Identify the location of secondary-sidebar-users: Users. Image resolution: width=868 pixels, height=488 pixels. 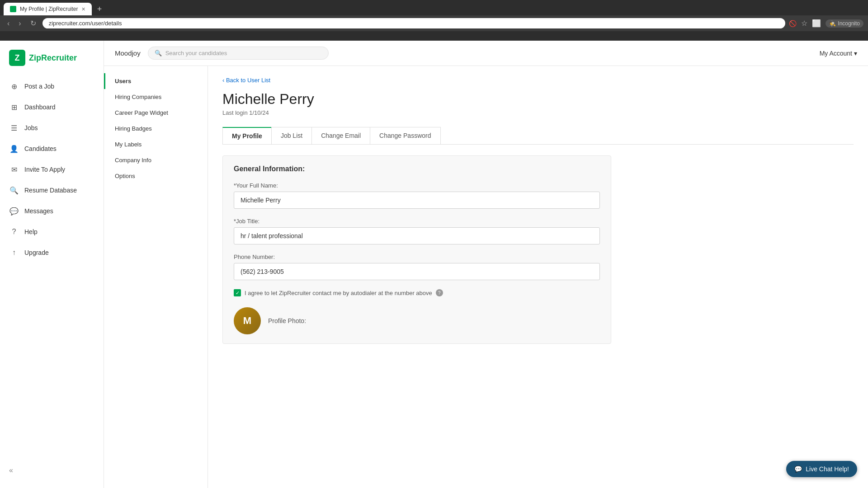
(156, 81).